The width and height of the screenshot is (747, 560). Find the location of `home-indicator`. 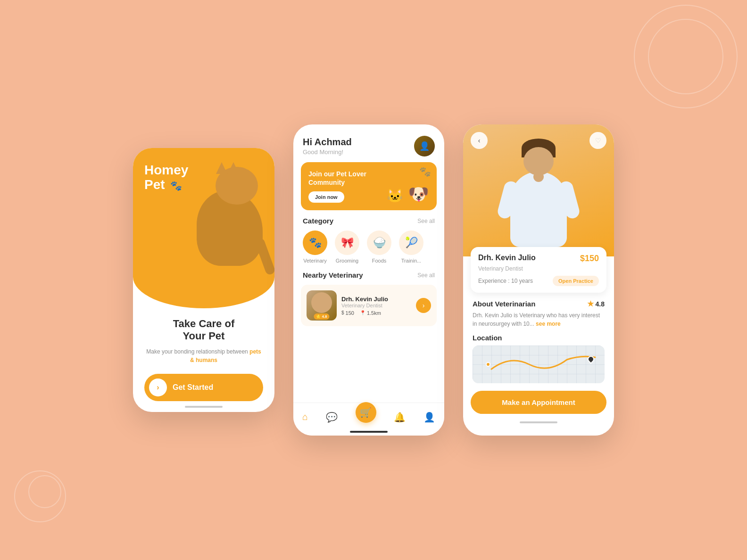

home-indicator is located at coordinates (204, 407).